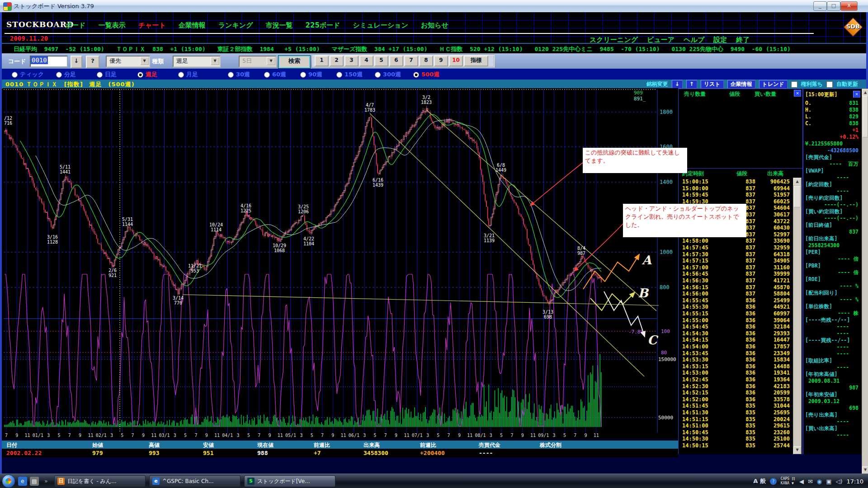 Image resolution: width=868 pixels, height=488 pixels. What do you see at coordinates (381, 25) in the screenshot?
I see `menu-item-7: シミュレーション` at bounding box center [381, 25].